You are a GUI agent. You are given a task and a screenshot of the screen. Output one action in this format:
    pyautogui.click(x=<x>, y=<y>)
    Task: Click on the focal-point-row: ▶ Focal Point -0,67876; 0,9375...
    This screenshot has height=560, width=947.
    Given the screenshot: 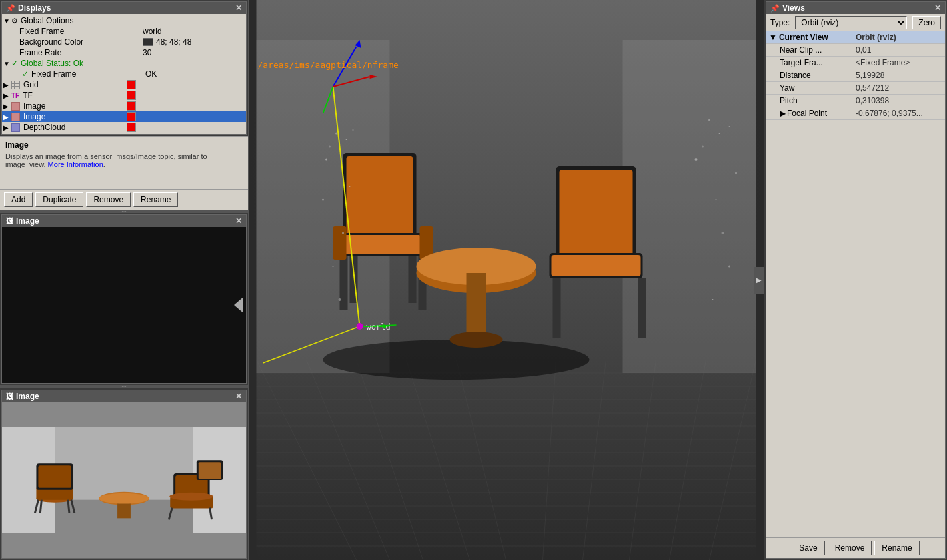 What is the action you would take?
    pyautogui.click(x=856, y=113)
    